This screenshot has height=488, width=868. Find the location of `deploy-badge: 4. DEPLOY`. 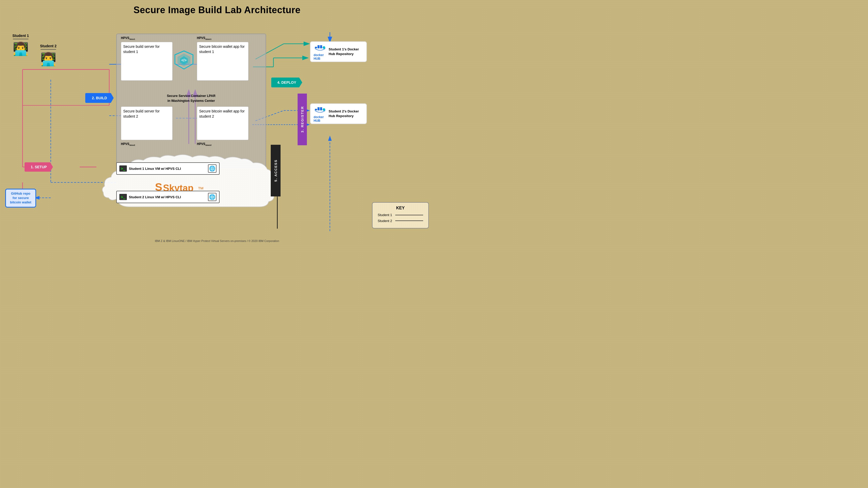

deploy-badge: 4. DEPLOY is located at coordinates (287, 82).